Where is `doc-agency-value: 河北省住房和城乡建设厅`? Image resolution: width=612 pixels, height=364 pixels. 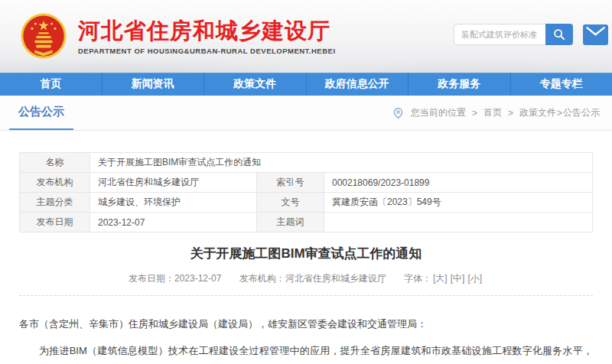
doc-agency-value: 河北省住房和城乡建设厅 is located at coordinates (174, 183).